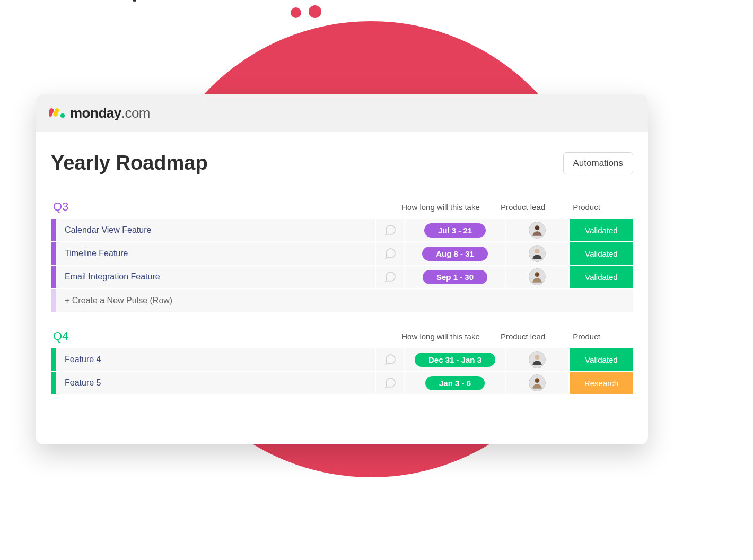 This screenshot has height=560, width=753. I want to click on app-header: monday.com, so click(342, 113).